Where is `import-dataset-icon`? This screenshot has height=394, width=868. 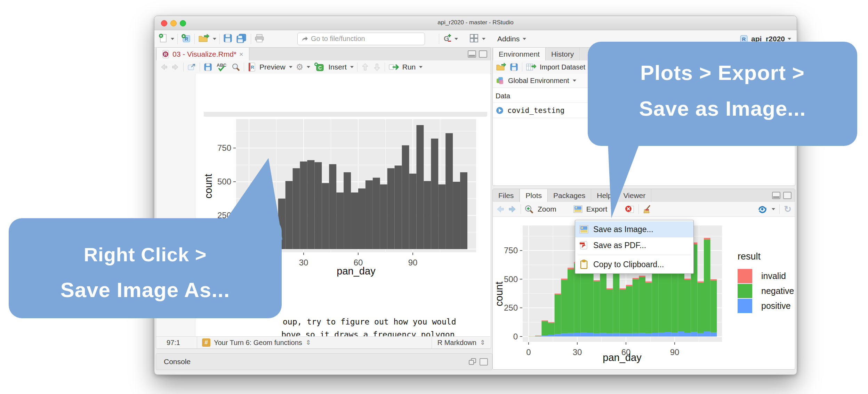 import-dataset-icon is located at coordinates (531, 67).